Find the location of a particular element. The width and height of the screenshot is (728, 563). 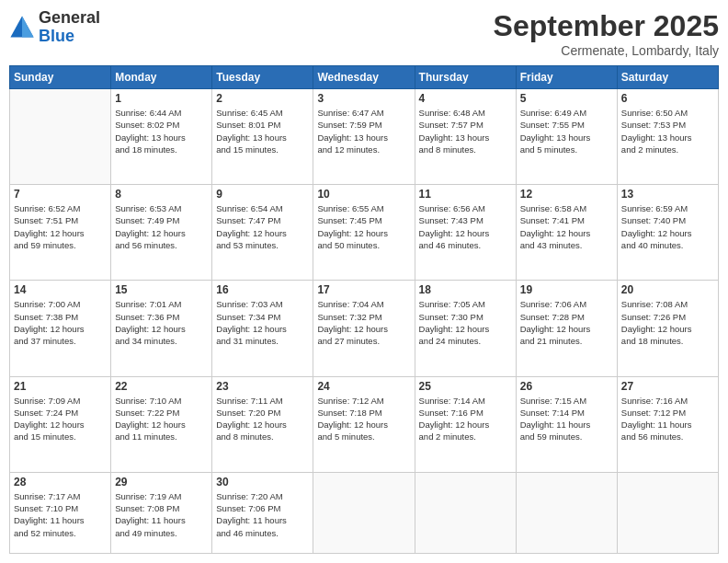

cell-w4-d3 is located at coordinates (364, 512).